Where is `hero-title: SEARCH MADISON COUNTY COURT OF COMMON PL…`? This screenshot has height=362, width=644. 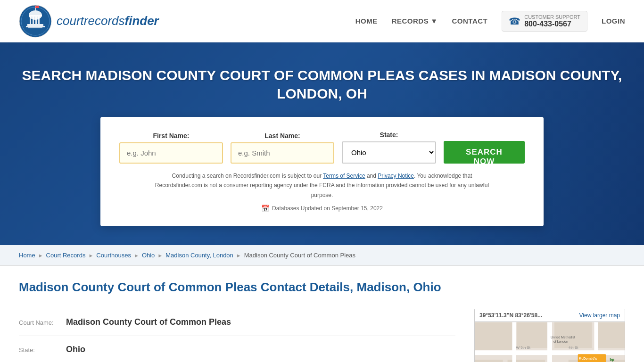 hero-title: SEARCH MADISON COUNTY COURT OF COMMON PL… is located at coordinates (322, 84).